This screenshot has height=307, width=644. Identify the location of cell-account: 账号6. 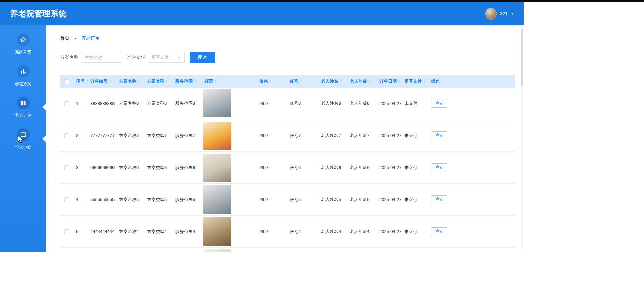
(302, 168).